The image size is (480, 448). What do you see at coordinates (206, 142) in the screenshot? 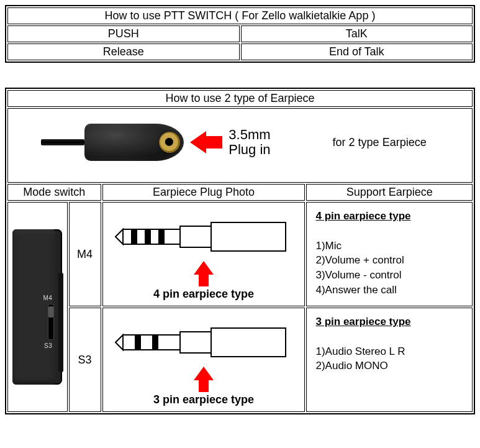
I see `arrow-left-icon` at bounding box center [206, 142].